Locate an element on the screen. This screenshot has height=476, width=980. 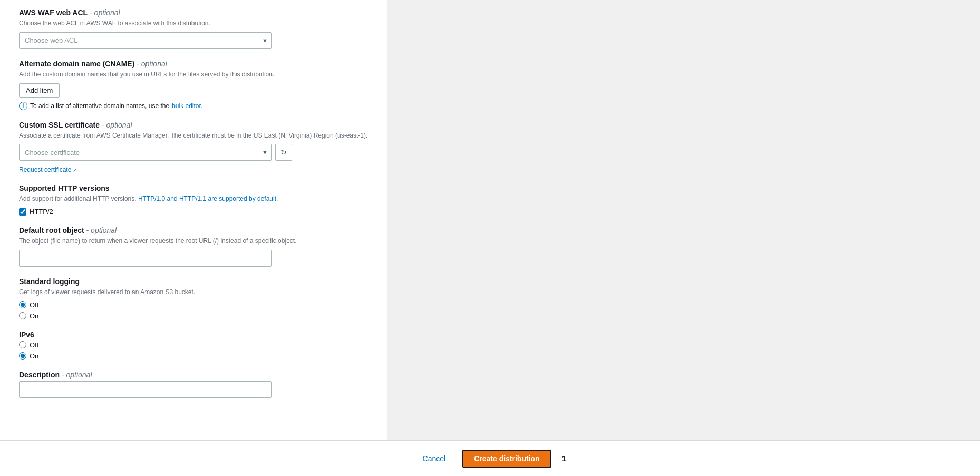
ipv6-title: IPv6 is located at coordinates (197, 335).